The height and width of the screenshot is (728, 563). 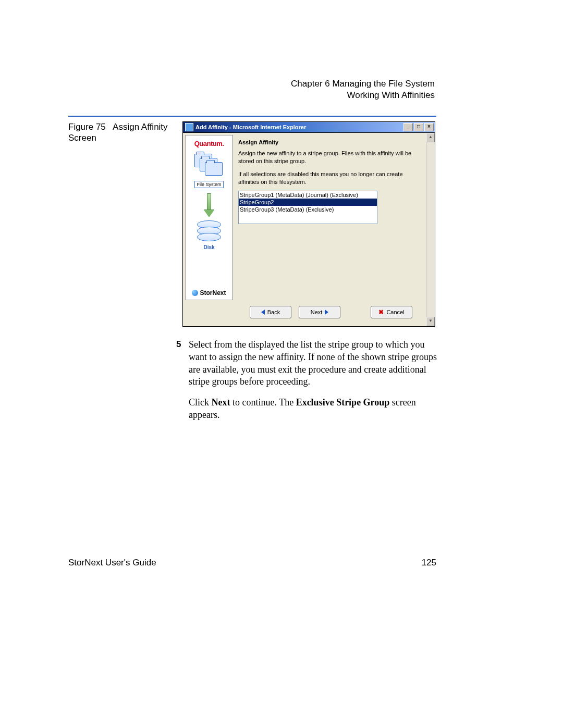 I want to click on list-item: StripeGroup3 (MetaData) (Exclusive), so click(x=308, y=209).